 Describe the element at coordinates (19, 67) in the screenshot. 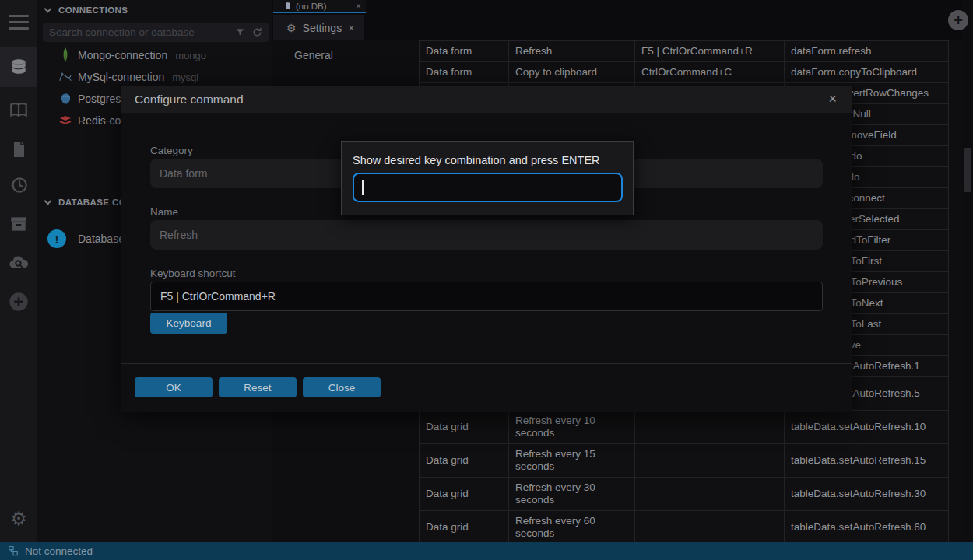

I see `database-icon` at that location.